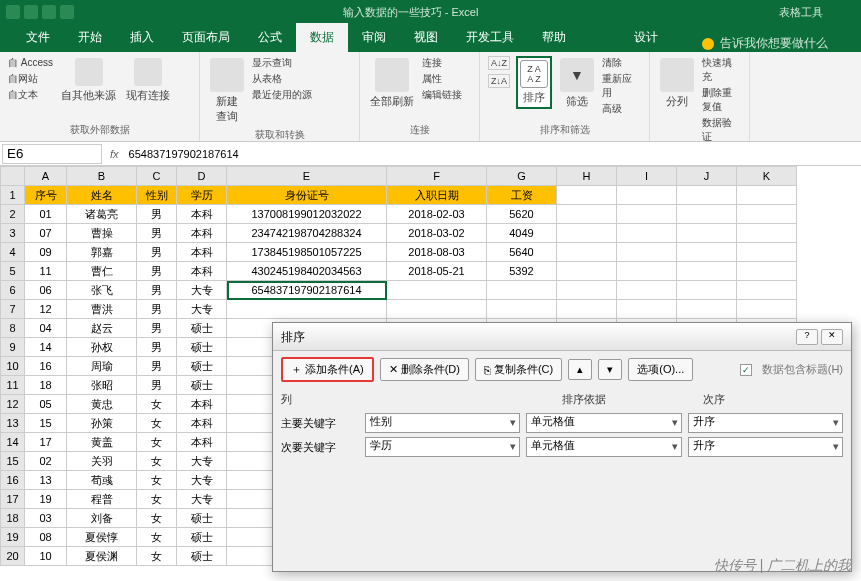 The height and width of the screenshot is (581, 861). Describe the element at coordinates (46, 176) in the screenshot. I see `col-header-A: A` at that location.